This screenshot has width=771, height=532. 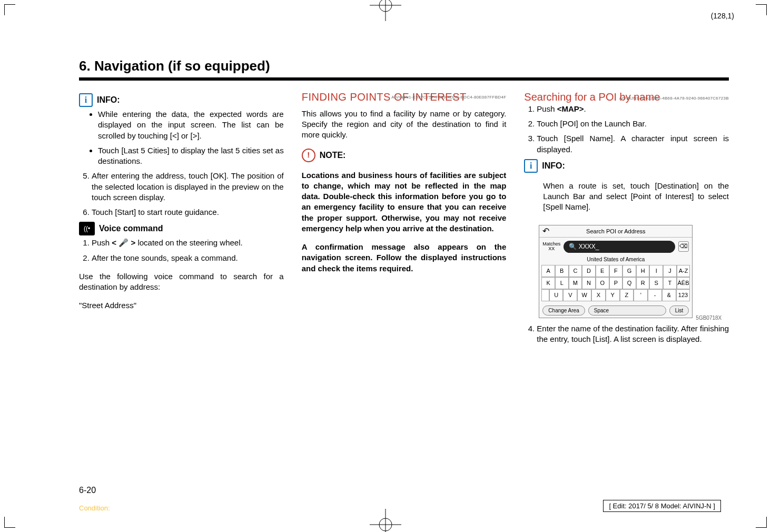 What do you see at coordinates (669, 295) in the screenshot?
I see `key: &` at bounding box center [669, 295].